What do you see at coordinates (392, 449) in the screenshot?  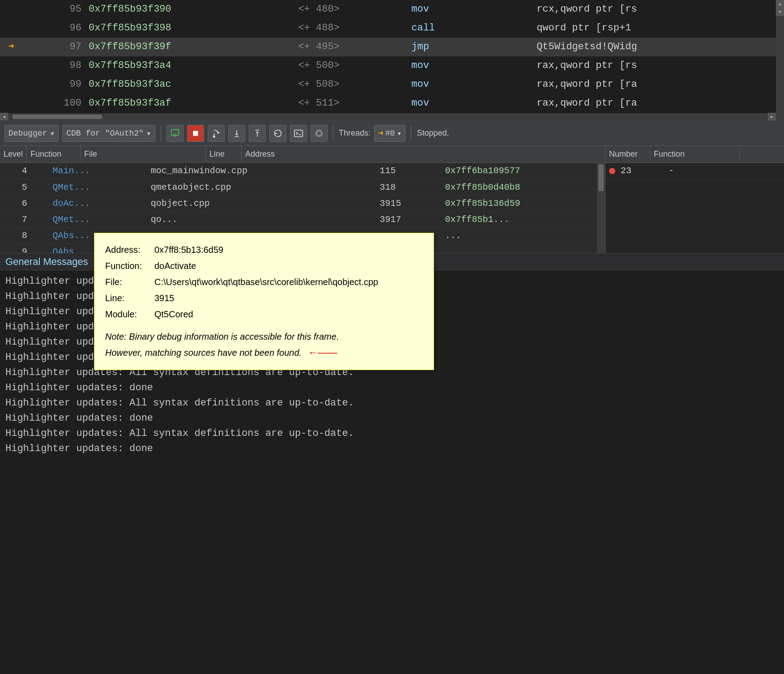 I see `message-line: Highlighter updates: done` at bounding box center [392, 449].